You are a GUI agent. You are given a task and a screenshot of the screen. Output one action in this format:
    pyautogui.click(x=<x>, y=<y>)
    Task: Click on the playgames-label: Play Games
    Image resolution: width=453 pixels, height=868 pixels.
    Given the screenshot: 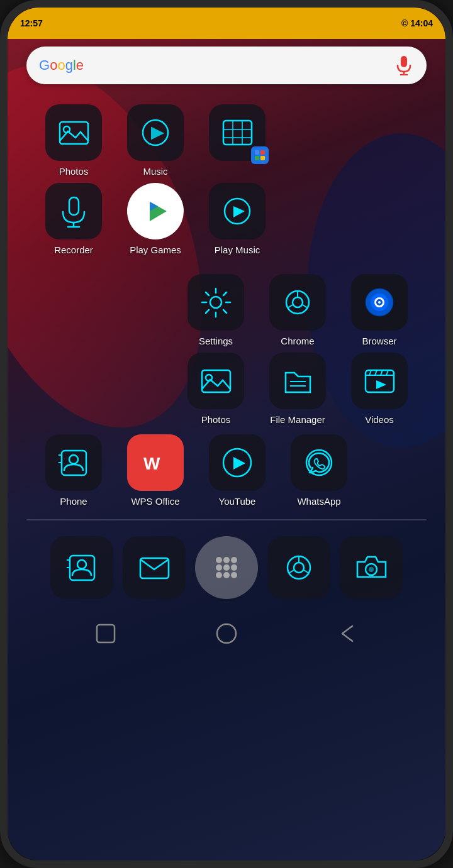 What is the action you would take?
    pyautogui.click(x=155, y=250)
    